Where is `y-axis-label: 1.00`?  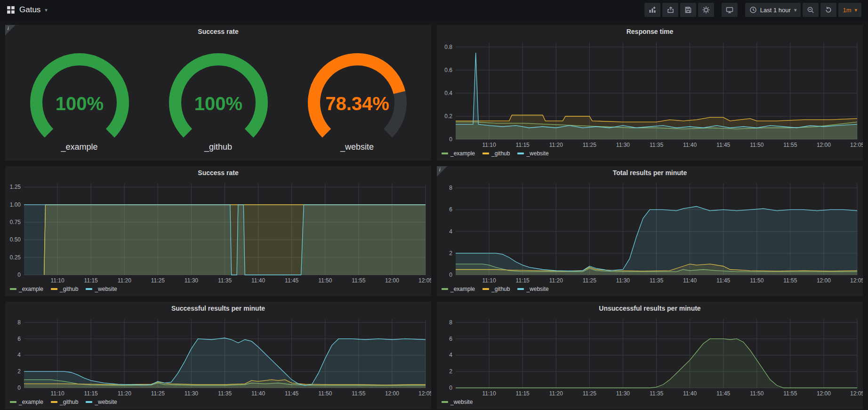
y-axis-label: 1.00 is located at coordinates (16, 205).